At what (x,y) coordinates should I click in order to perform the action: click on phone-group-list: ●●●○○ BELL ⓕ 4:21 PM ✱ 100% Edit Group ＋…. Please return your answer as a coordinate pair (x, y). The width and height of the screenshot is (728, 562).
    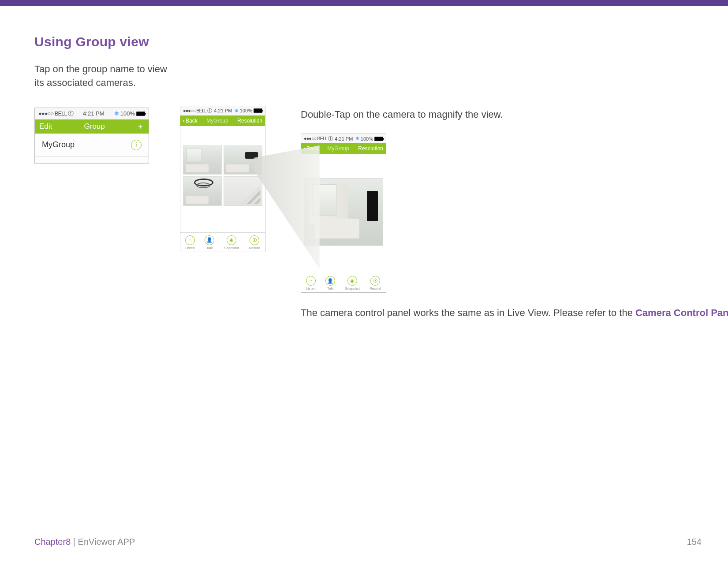
    Looking at the image, I should click on (92, 136).